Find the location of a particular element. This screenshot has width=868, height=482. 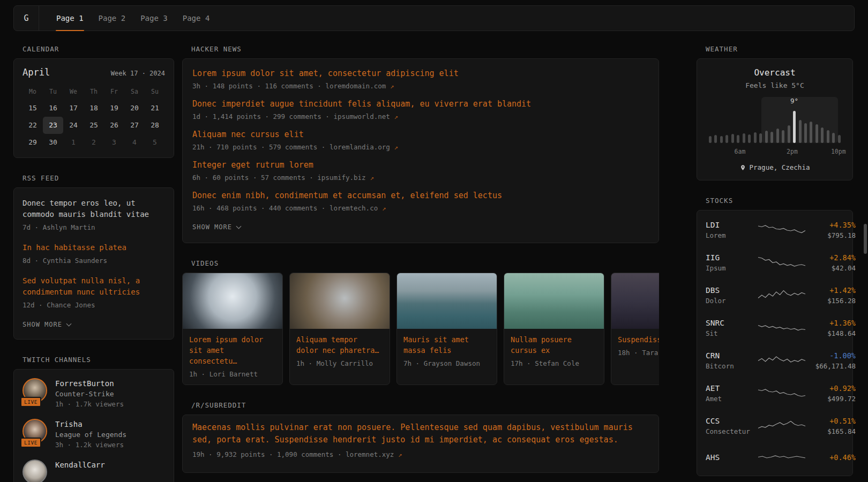

calendar-day: 17 is located at coordinates (73, 108).